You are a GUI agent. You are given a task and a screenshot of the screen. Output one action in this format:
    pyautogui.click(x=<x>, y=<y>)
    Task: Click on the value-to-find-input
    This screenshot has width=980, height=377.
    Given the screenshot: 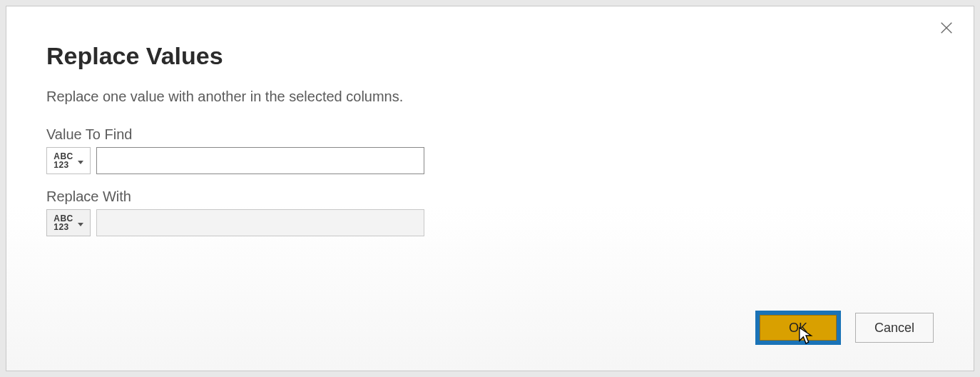 What is the action you would take?
    pyautogui.click(x=260, y=161)
    